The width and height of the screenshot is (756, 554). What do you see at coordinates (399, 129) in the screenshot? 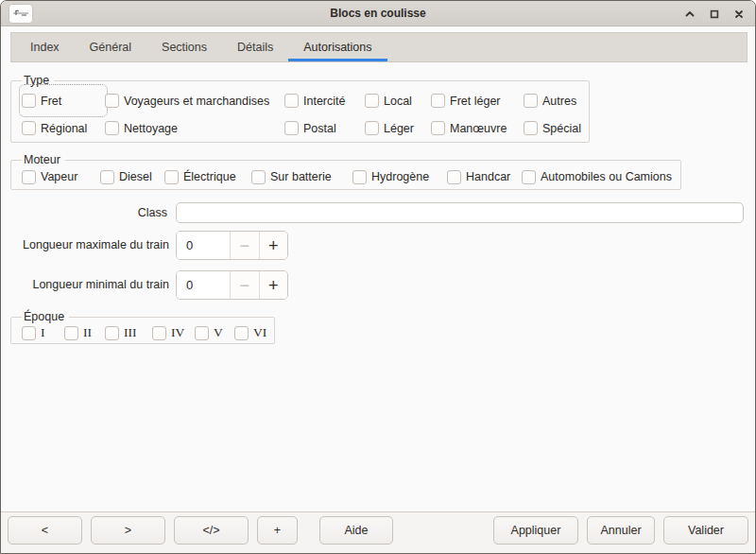
I see `checkbox-label: Léger` at bounding box center [399, 129].